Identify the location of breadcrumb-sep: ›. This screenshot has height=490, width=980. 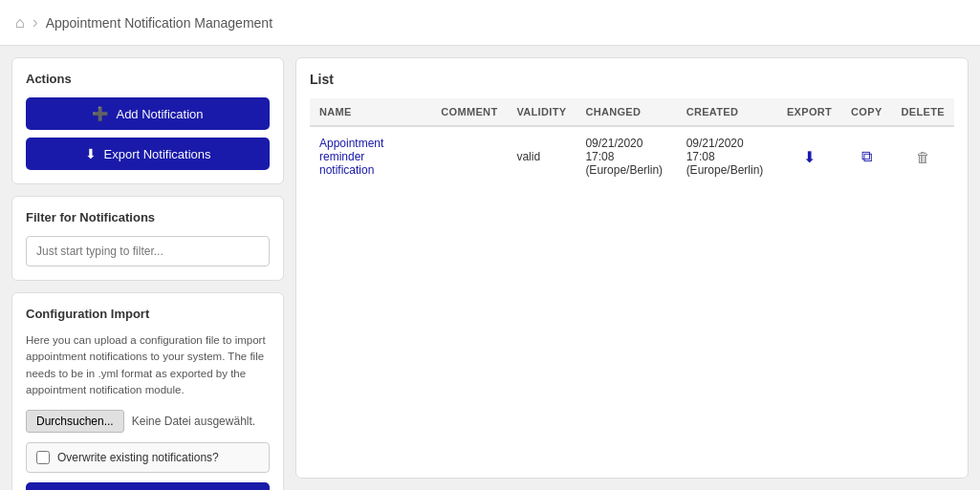
(35, 23).